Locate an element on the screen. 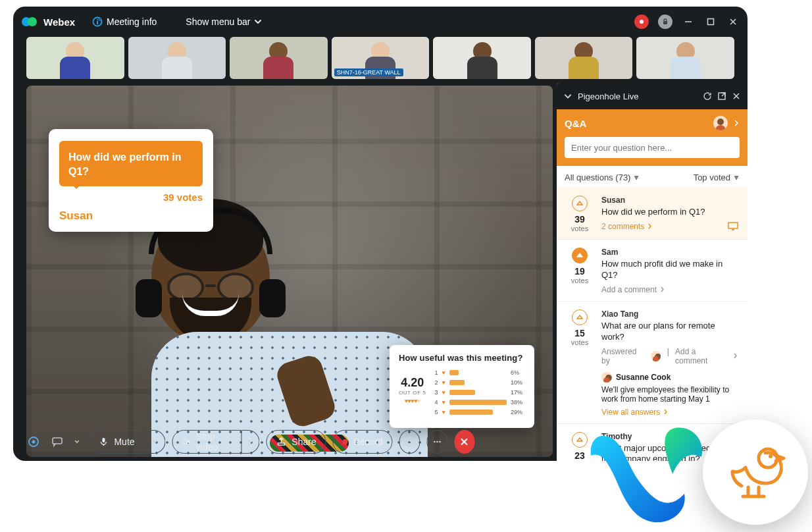  view-all-answers-link: View all answers is located at coordinates (635, 412).